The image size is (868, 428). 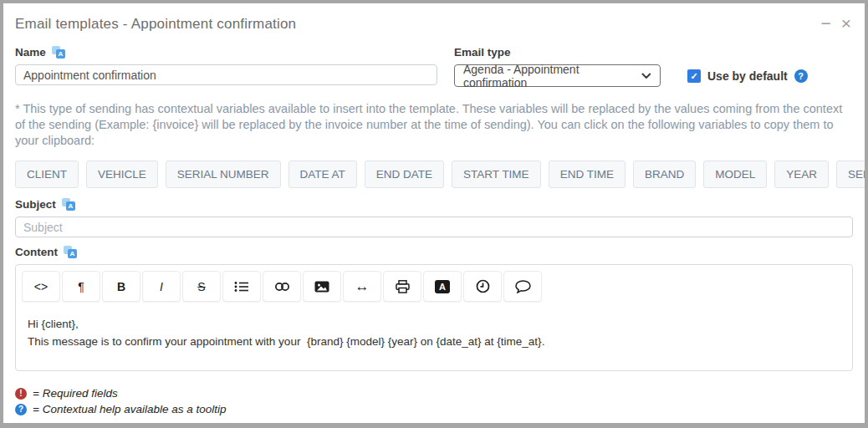 I want to click on comment-icon, so click(x=523, y=286).